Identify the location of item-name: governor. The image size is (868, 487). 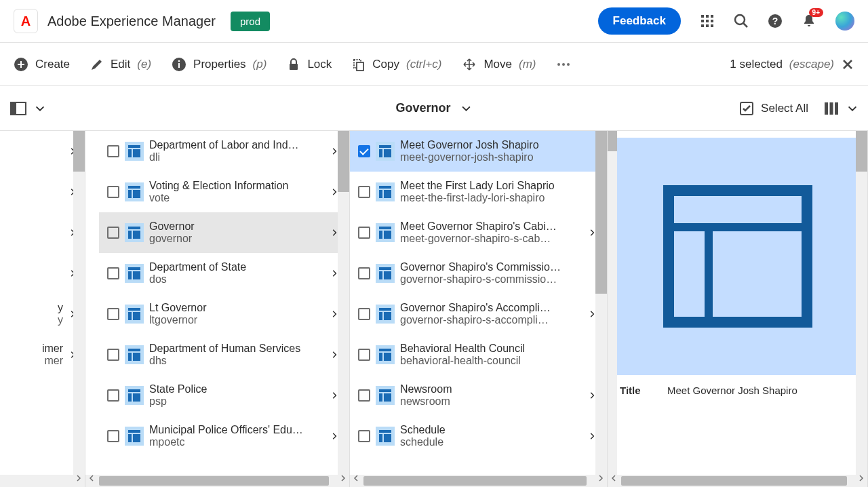
(236, 239).